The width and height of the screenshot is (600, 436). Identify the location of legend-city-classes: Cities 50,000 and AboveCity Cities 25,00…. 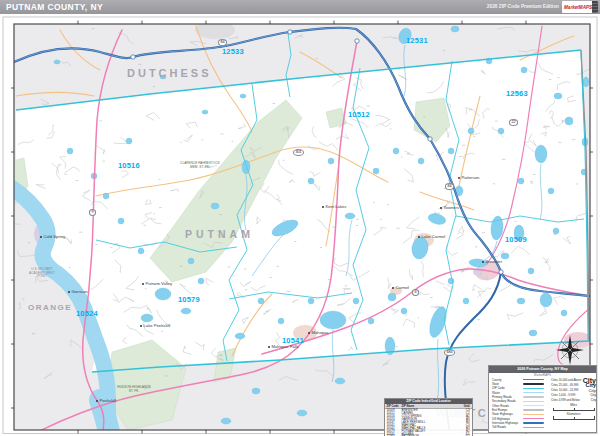
(574, 399).